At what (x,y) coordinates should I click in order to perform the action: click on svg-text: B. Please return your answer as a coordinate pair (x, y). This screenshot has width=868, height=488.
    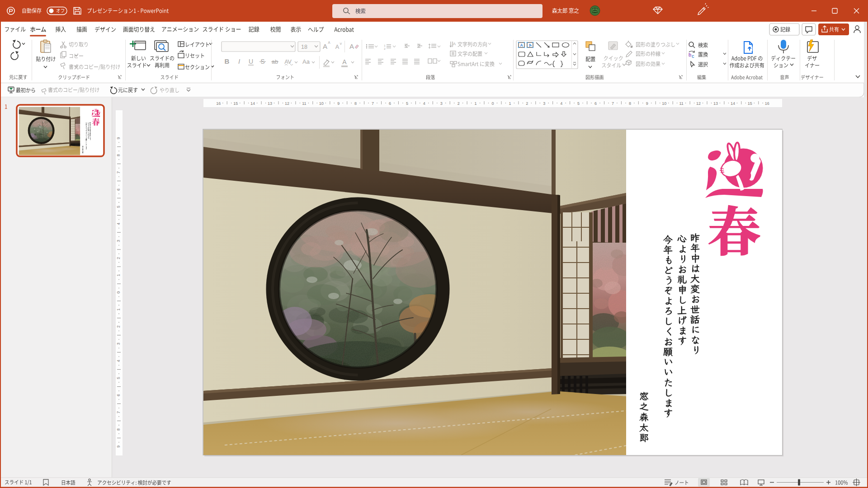
    Looking at the image, I should click on (227, 61).